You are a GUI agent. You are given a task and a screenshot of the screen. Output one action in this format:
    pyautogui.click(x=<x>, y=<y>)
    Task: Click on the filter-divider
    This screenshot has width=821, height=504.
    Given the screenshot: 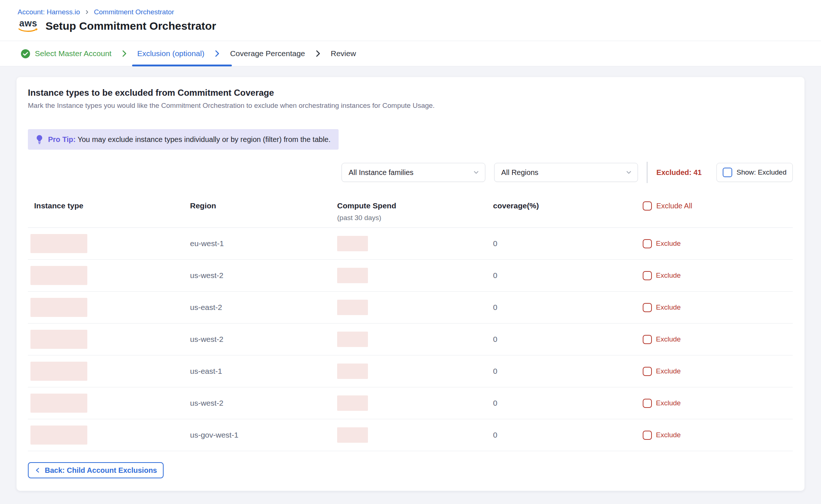 What is the action you would take?
    pyautogui.click(x=647, y=172)
    